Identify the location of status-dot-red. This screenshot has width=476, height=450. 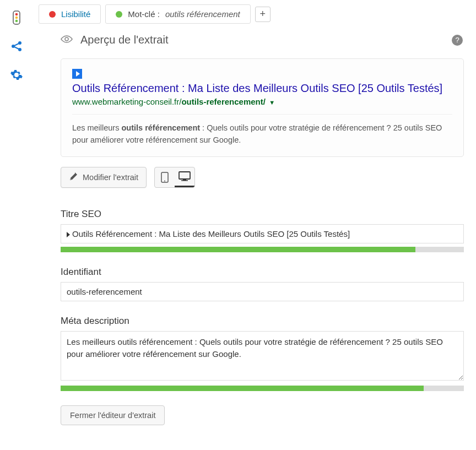
(52, 14).